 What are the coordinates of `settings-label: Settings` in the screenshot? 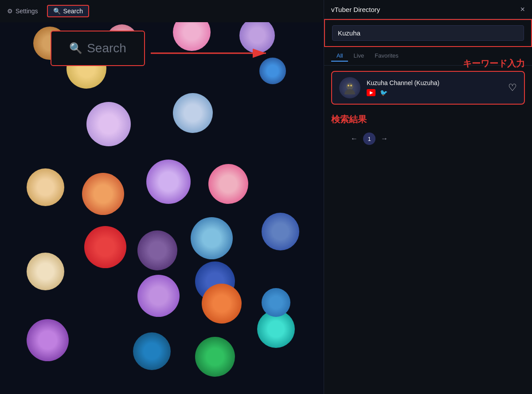 It's located at (27, 11).